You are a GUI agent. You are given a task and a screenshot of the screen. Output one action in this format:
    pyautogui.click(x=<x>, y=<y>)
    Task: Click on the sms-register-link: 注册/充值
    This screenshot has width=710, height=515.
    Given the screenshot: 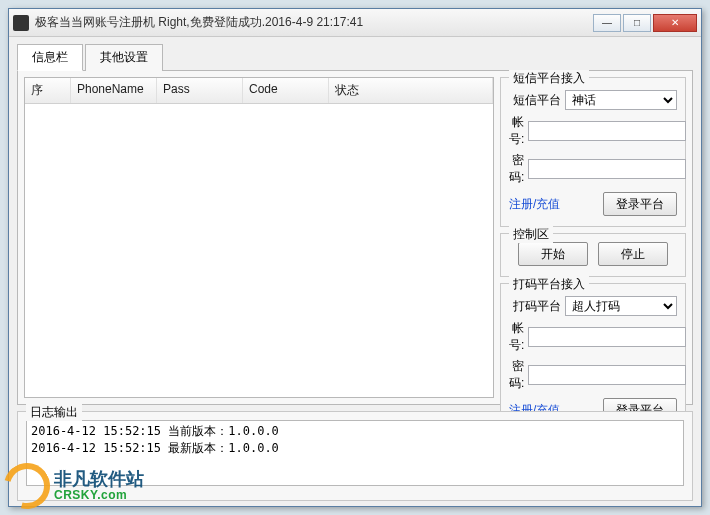 What is the action you would take?
    pyautogui.click(x=534, y=204)
    